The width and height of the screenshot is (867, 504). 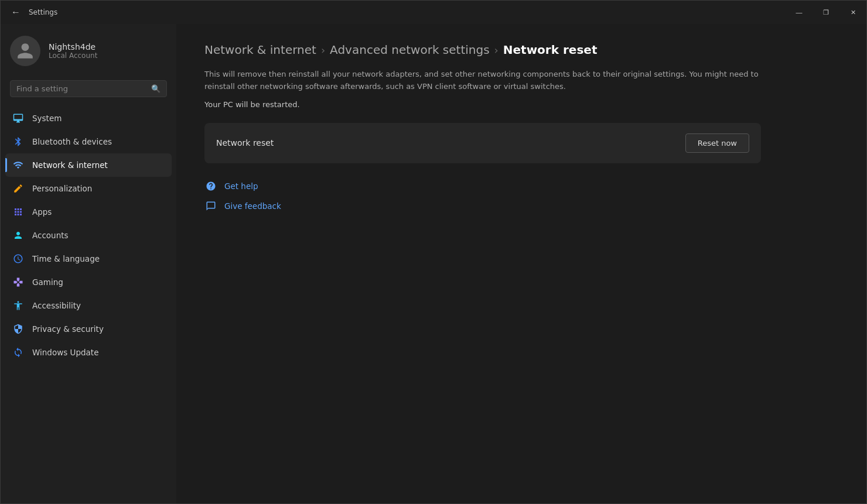 I want to click on accessibility-icon, so click(x=18, y=306).